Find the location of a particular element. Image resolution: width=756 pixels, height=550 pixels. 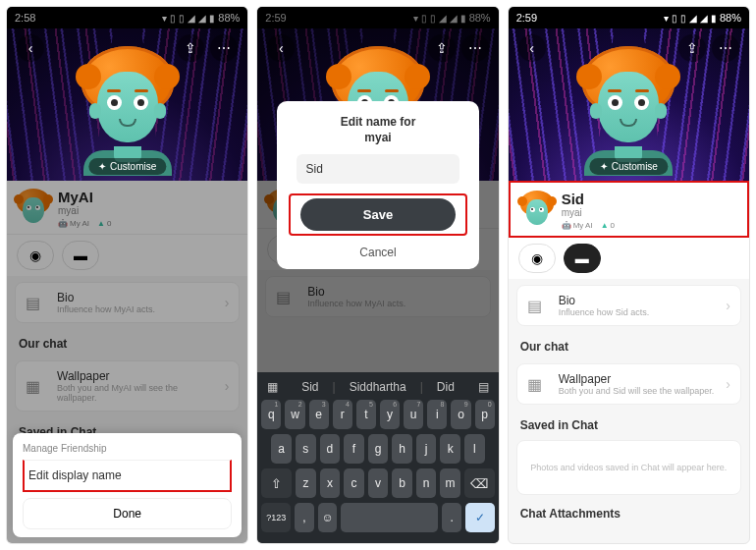

attachments-header: Chat Attachments is located at coordinates (628, 512).